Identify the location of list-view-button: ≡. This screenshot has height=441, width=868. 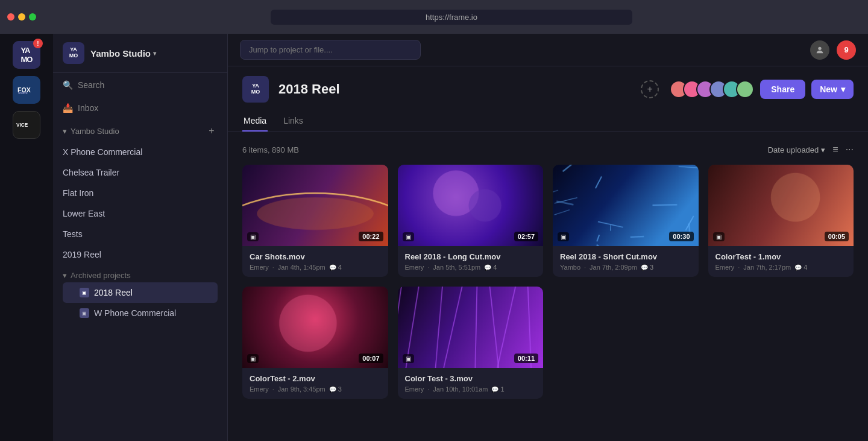
(835, 150).